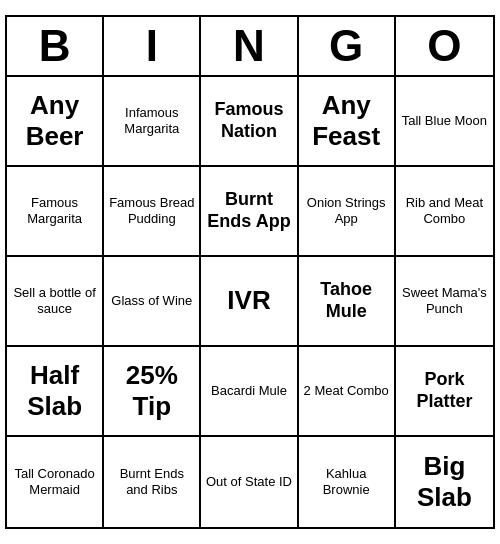 The image size is (500, 544). I want to click on header-letter-o: O, so click(444, 46).